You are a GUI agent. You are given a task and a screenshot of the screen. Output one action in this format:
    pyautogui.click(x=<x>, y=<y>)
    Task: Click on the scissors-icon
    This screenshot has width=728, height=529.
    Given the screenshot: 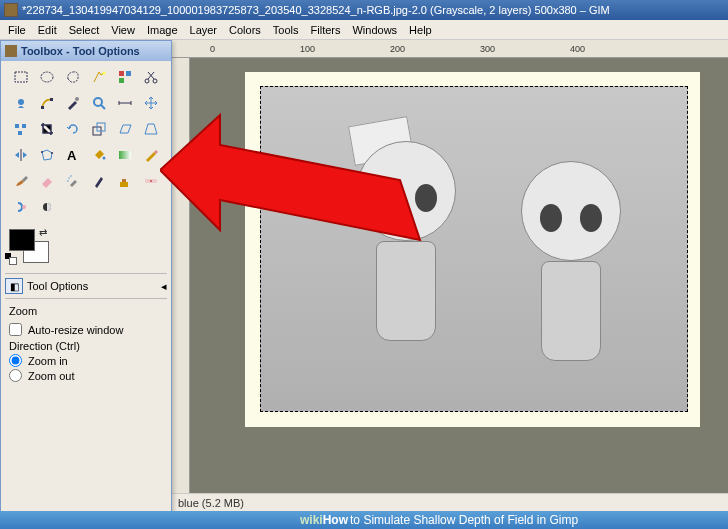 What is the action you would take?
    pyautogui.click(x=151, y=77)
    